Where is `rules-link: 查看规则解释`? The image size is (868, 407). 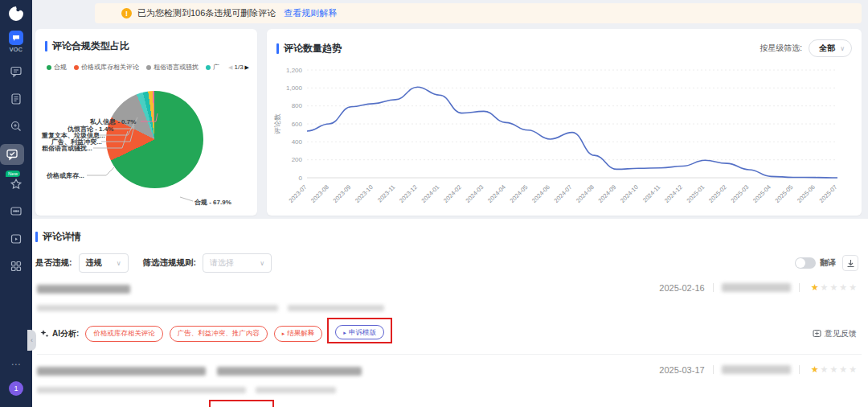
rules-link: 查看规则解释 is located at coordinates (310, 13).